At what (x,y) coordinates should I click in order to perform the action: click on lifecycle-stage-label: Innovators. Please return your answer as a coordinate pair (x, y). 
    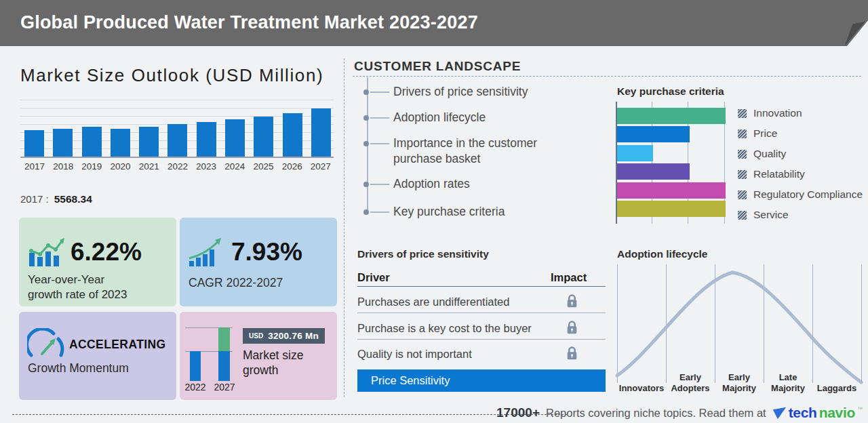
    Looking at the image, I should click on (642, 388).